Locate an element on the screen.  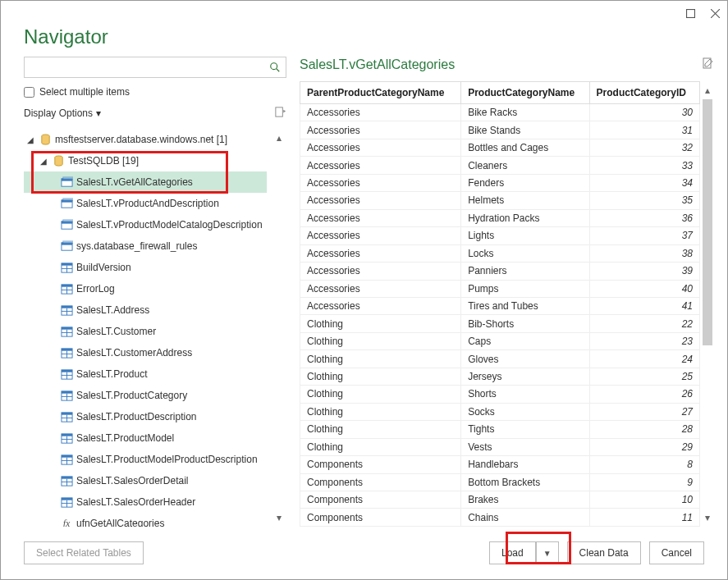
table-cell: 41 is located at coordinates (644, 305).